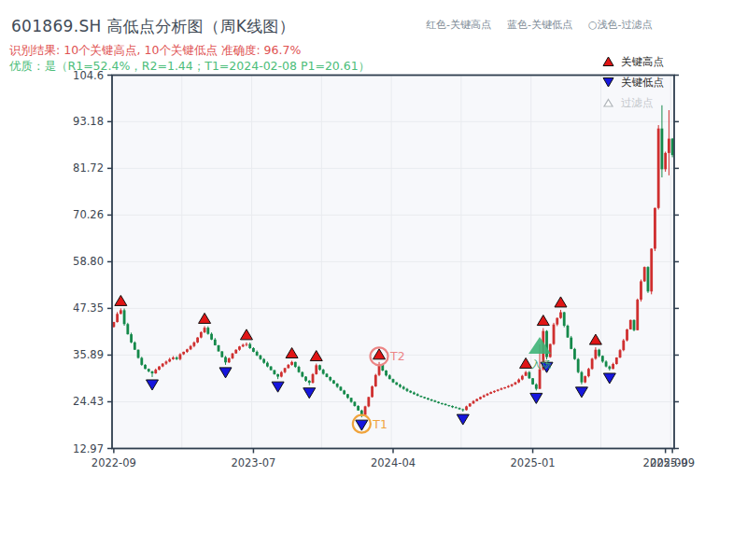 Image resolution: width=747 pixels, height=560 pixels. What do you see at coordinates (253, 463) in the screenshot?
I see `x-tick-label: 2023-07` at bounding box center [253, 463].